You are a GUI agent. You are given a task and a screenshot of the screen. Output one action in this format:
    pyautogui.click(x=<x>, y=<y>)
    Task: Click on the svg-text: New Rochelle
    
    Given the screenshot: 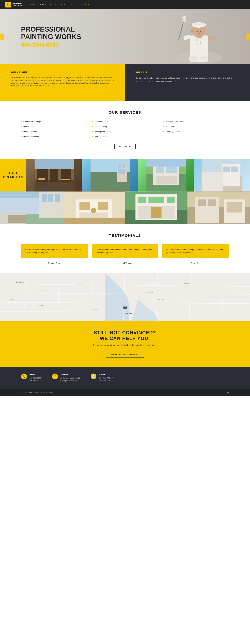 What is the action you would take?
    pyautogui.click(x=148, y=292)
    